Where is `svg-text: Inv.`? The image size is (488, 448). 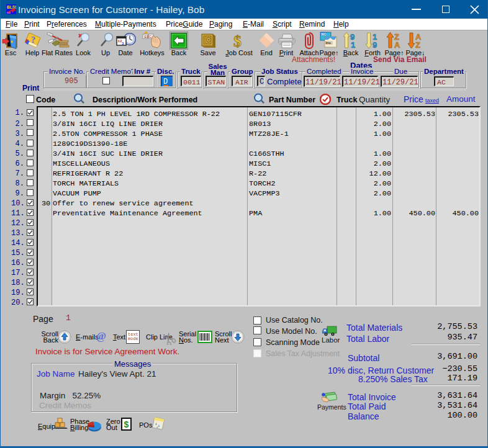 svg-text: Inv. is located at coordinates (329, 43).